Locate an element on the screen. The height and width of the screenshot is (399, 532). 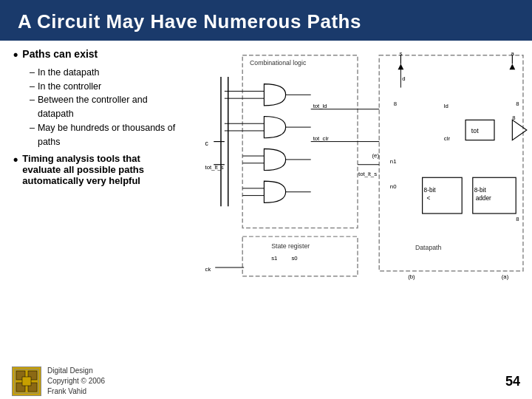
svg-text: tot_clr is located at coordinates (321, 139).